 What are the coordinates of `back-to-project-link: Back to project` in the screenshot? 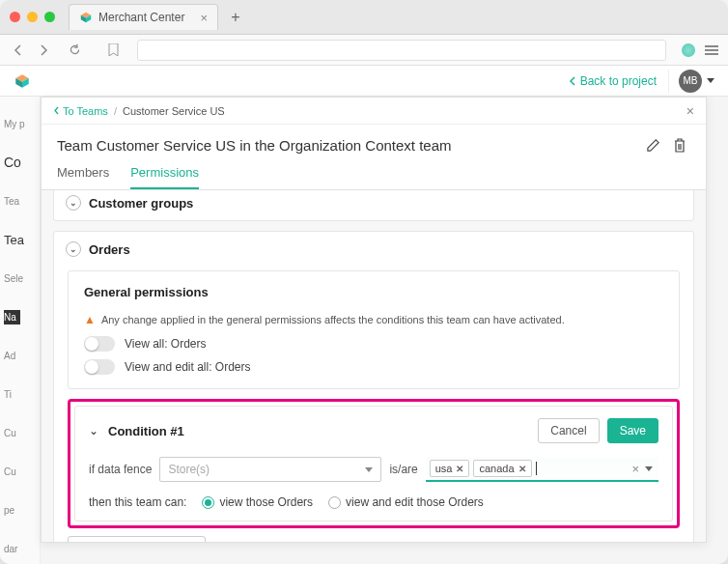 It's located at (612, 81).